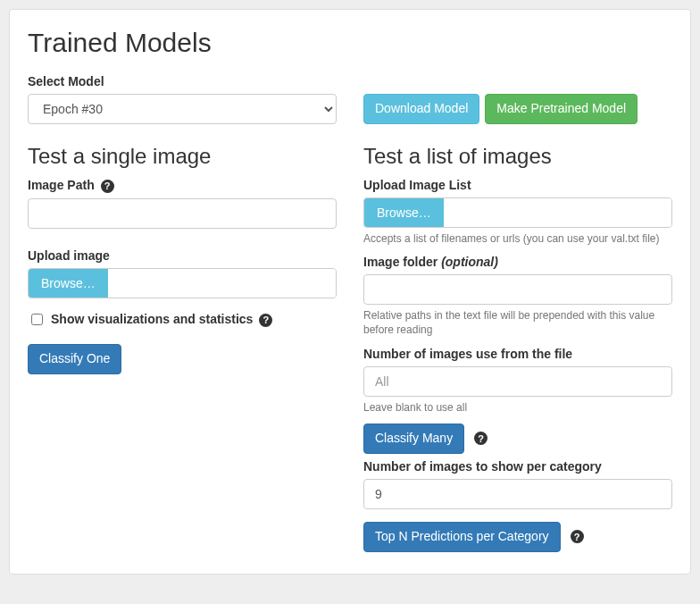  I want to click on image-folder-help: Relative paths in the text file will be …, so click(518, 323).